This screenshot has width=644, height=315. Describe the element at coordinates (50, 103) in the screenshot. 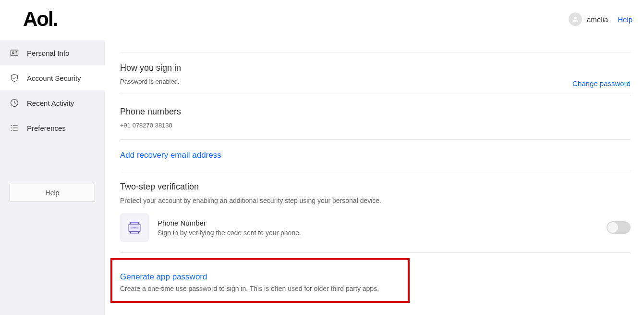

I see `sidebar-item-label: Recent Activity` at that location.